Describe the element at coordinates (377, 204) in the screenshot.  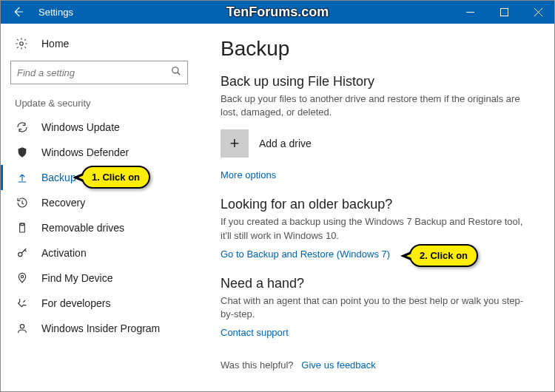
I see `older-backup-heading: Looking for an older backup?` at that location.